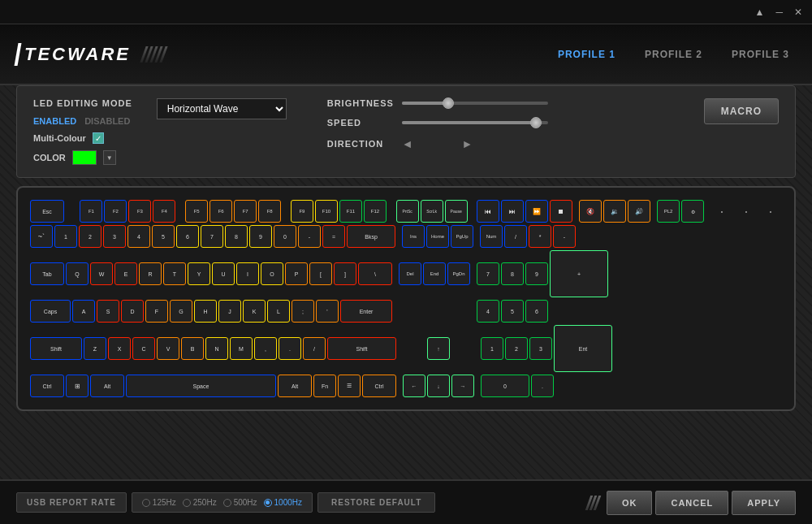 The image size is (812, 524). What do you see at coordinates (192, 349) in the screenshot?
I see `key-b: B` at bounding box center [192, 349].